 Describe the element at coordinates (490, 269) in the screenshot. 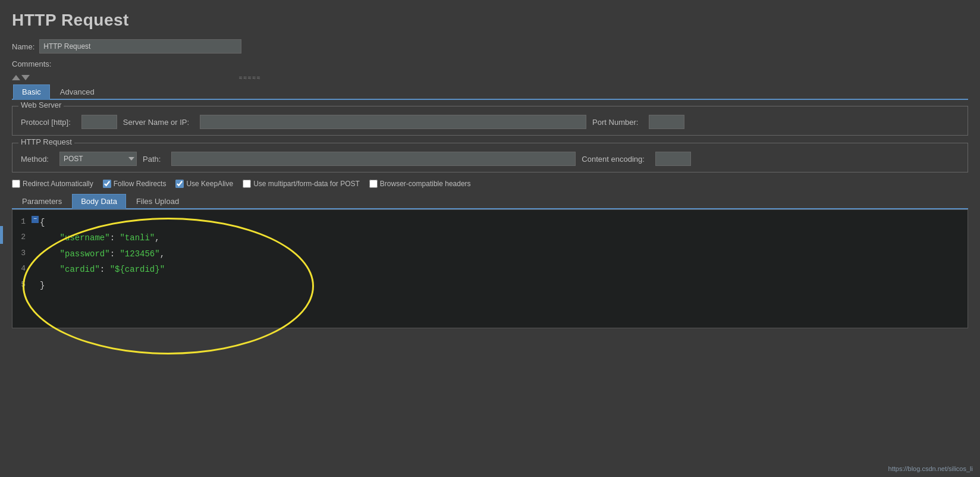

I see `code-line-4: 4 "cardid": "${cardid}"` at that location.